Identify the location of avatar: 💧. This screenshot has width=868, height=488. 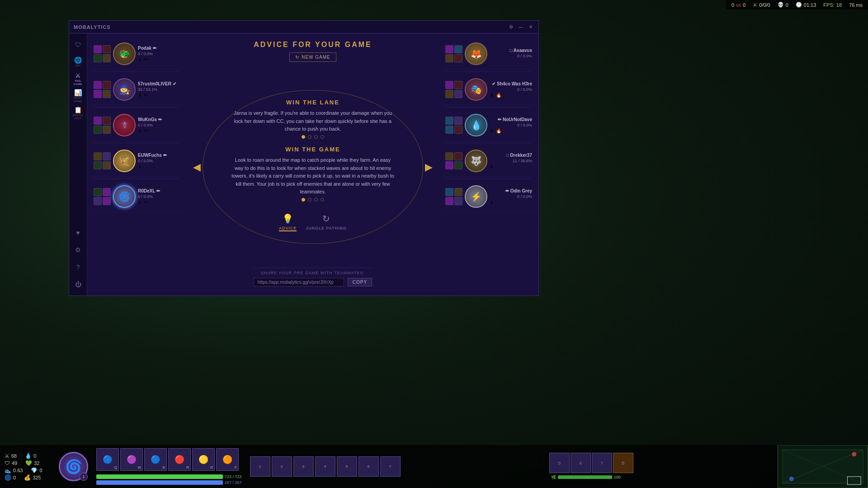
(476, 125).